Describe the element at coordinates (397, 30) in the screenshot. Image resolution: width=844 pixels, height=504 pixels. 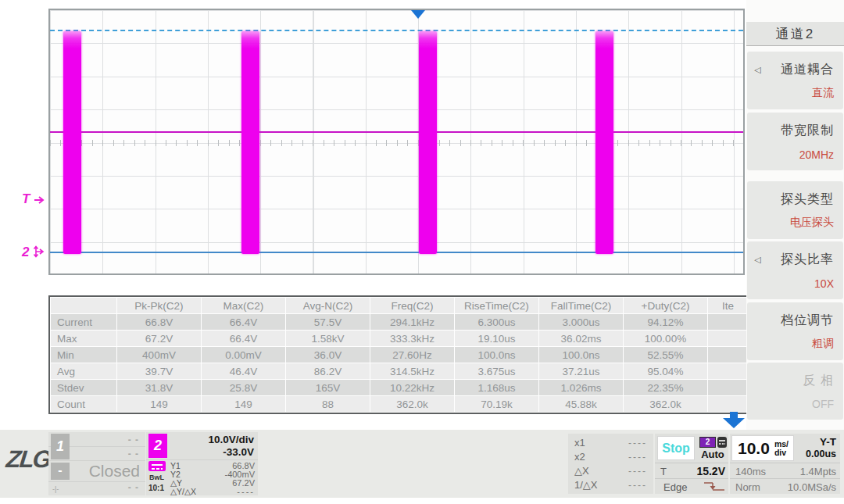
I see `cursor-y1-line` at that location.